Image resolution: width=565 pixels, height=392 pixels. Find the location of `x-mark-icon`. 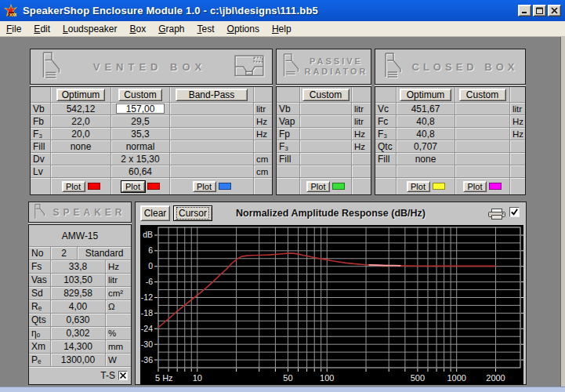

x-mark-icon is located at coordinates (123, 376).